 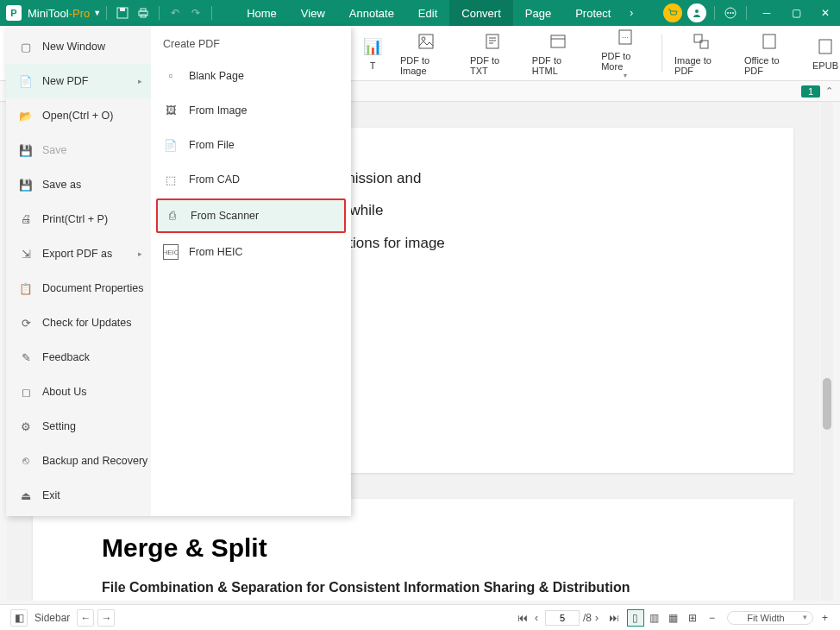 I want to click on print-icon, so click(x=143, y=13).